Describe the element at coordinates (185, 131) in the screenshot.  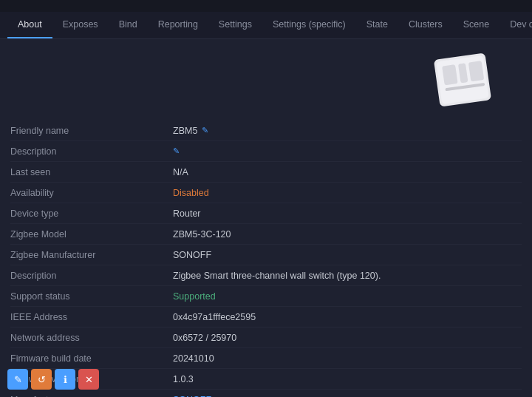
I see `info-text-friendly_name: ZBM5` at that location.